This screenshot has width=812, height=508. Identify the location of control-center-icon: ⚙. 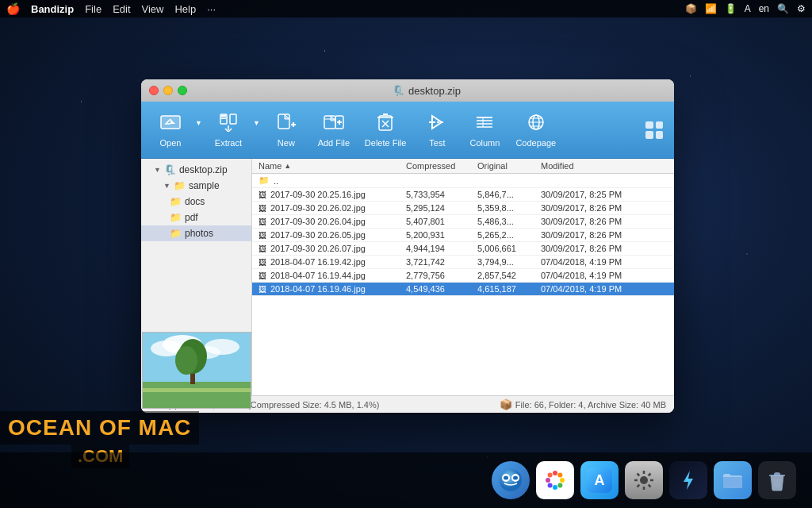
(801, 9).